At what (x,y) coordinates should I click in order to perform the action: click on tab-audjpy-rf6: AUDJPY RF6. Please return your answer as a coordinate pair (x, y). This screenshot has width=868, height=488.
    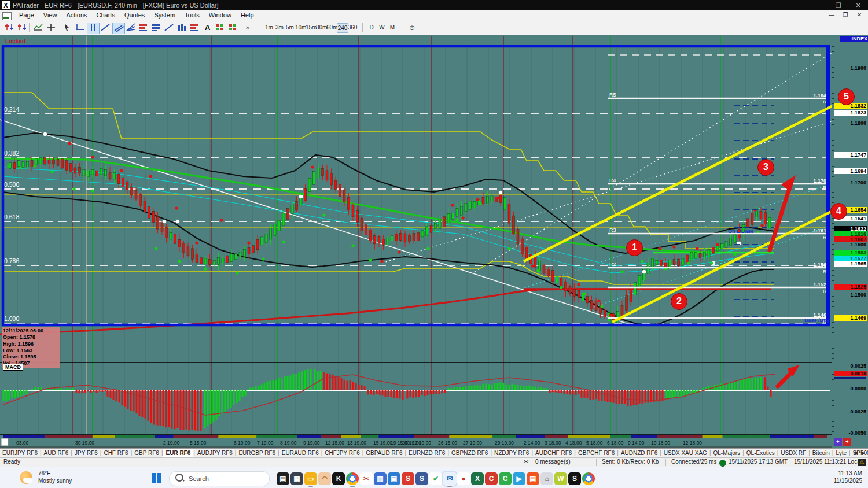
    Looking at the image, I should click on (215, 453).